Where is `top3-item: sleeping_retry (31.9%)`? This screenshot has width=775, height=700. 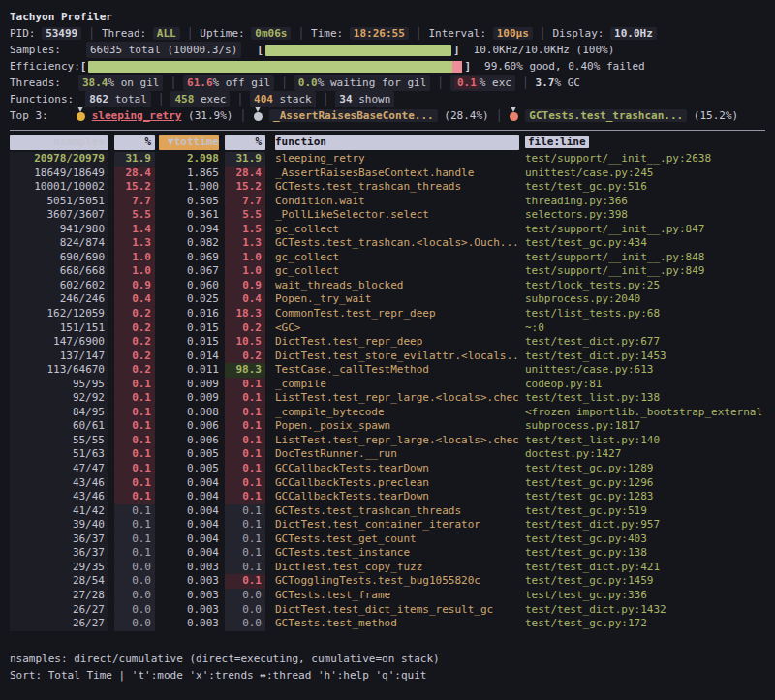 top3-item: sleeping_retry (31.9%) is located at coordinates (155, 116).